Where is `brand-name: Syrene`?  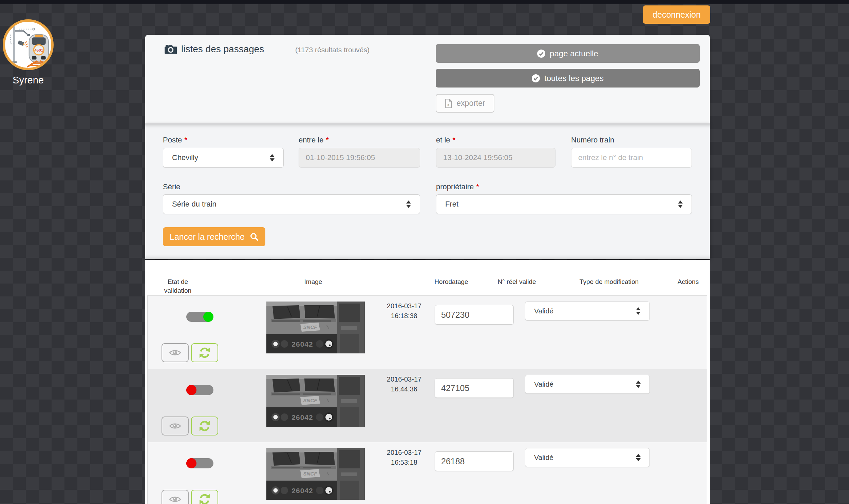 brand-name: Syrene is located at coordinates (28, 80).